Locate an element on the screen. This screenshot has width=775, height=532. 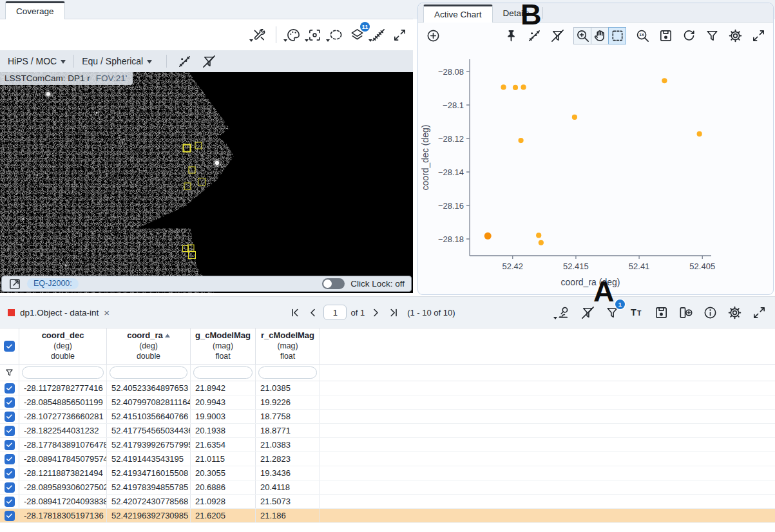
restore-icon is located at coordinates (689, 35).